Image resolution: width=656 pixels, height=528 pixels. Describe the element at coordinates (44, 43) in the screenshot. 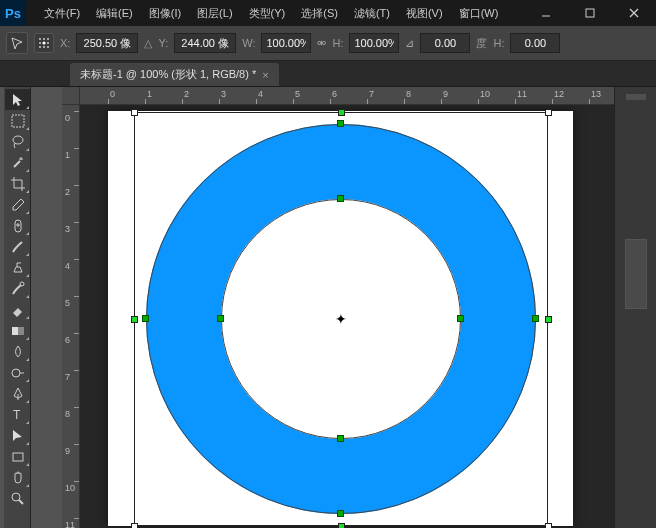

I see `reference-point-grid` at that location.